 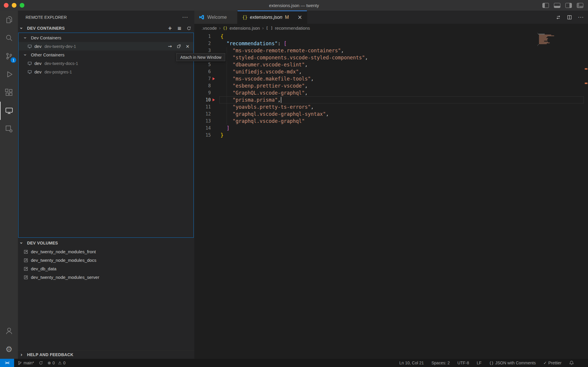 What do you see at coordinates (552, 363) in the screenshot?
I see `formatter-status: ✓ Prettier` at bounding box center [552, 363].